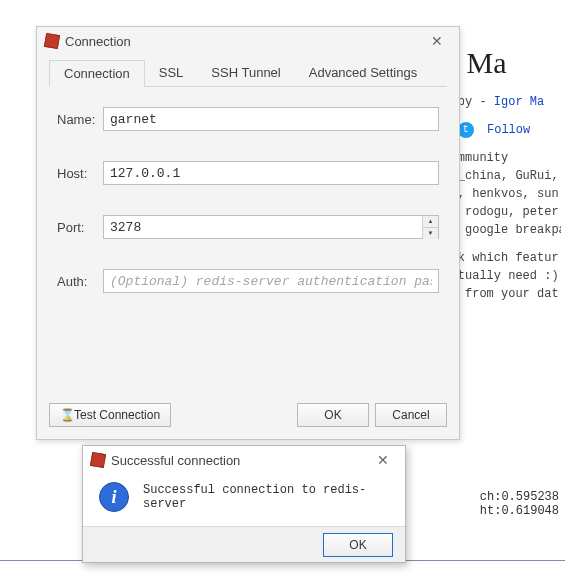  What do you see at coordinates (508, 130) in the screenshot?
I see `follow-link: Follow` at bounding box center [508, 130].